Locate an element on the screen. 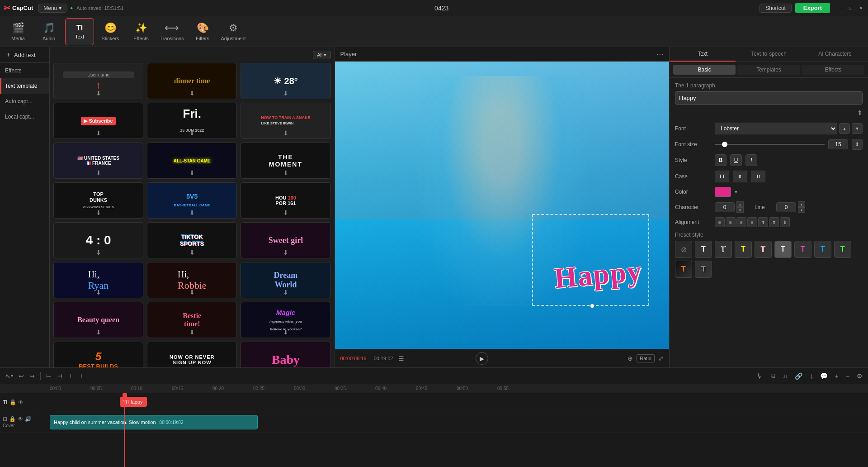 This screenshot has height=467, width=868. video-clip: Happy child on summer vacation. Slow mot… is located at coordinates (154, 422).